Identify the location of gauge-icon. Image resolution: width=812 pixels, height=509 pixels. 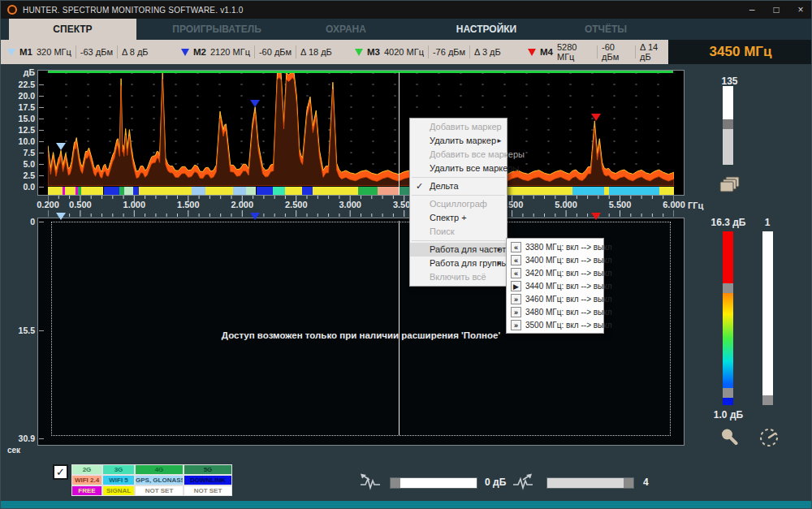
(769, 437).